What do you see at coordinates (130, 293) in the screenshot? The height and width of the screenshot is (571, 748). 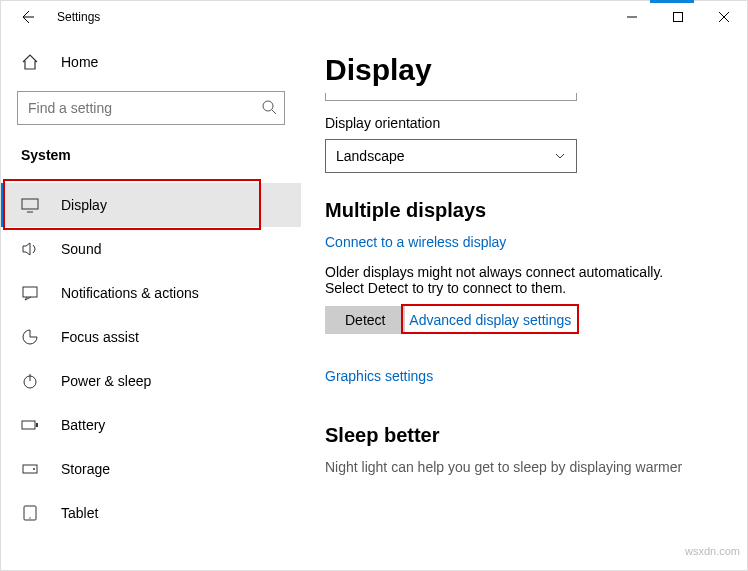 I see `sidebar-item-label: Notifications & actions` at bounding box center [130, 293].